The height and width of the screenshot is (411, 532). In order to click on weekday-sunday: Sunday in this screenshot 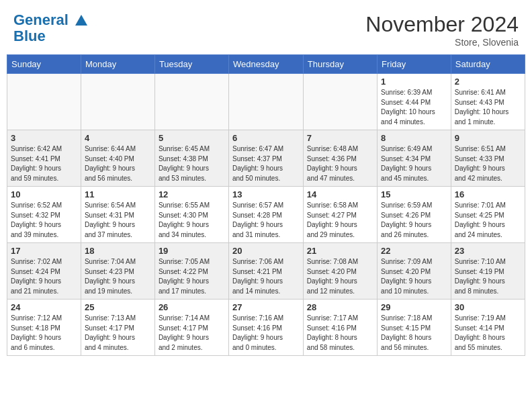, I will do `click(44, 64)`.